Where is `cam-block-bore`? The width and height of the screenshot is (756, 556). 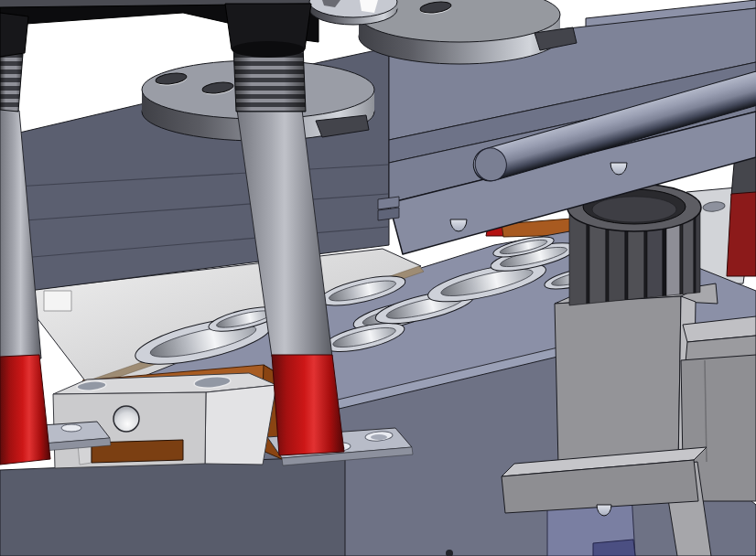
cam-block-bore is located at coordinates (126, 419).